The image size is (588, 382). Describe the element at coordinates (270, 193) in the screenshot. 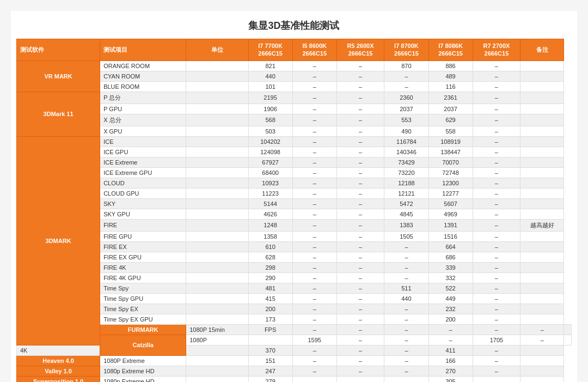

I see `value-cell: 11223` at that location.